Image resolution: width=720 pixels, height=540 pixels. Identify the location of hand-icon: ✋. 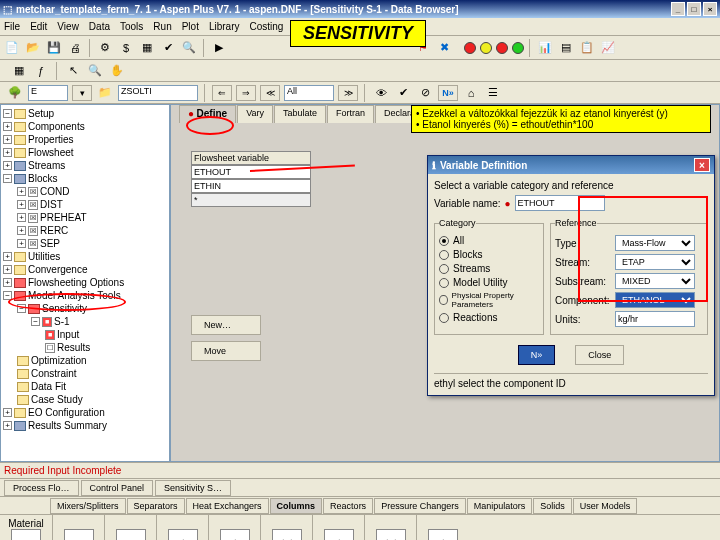
(117, 71).